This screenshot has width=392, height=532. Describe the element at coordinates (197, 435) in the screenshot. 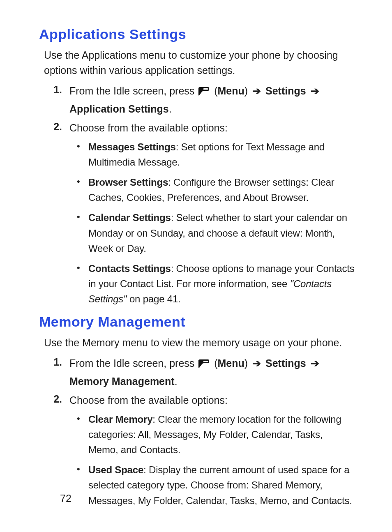

I see `list-item: • Clear Memory: Clear the memory locatio…` at that location.